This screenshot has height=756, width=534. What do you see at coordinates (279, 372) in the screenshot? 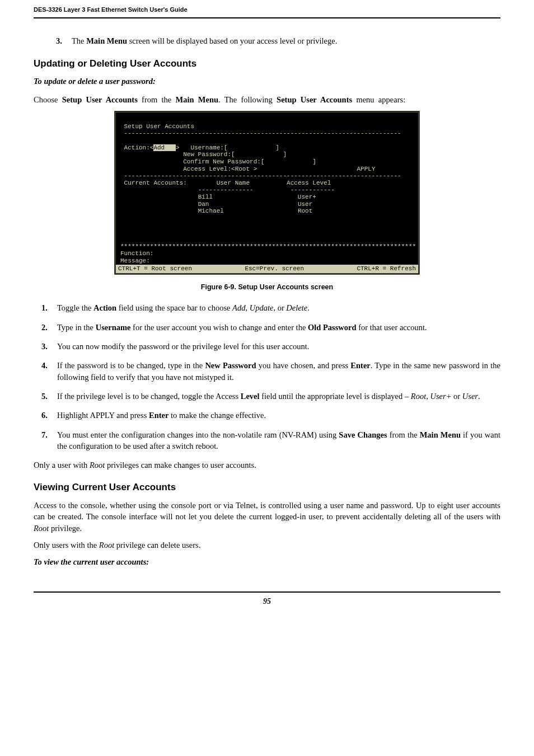
I see `step-text: If the password is to be changed, type i…` at bounding box center [279, 372].